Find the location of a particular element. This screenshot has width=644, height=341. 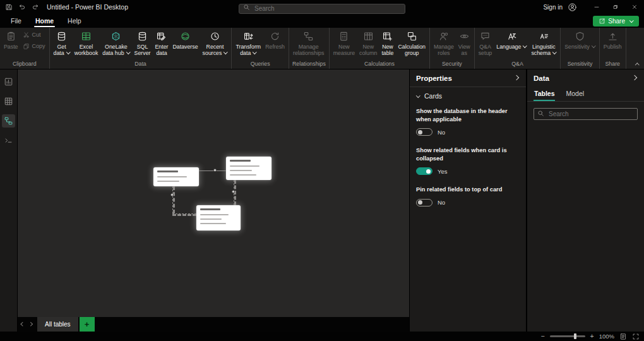

view-button-model-view is located at coordinates (9, 121).